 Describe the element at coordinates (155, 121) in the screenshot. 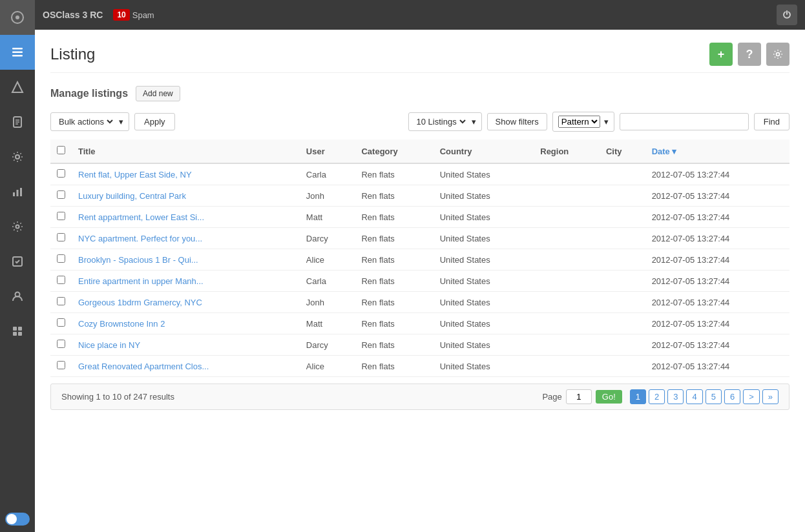

I see `apply-button: Apply` at that location.